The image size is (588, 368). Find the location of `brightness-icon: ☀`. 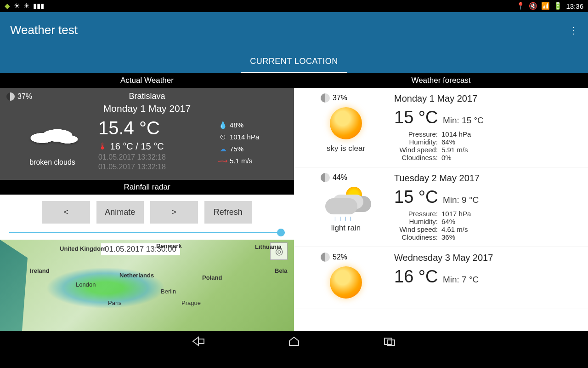

brightness-icon: ☀ is located at coordinates (17, 6).